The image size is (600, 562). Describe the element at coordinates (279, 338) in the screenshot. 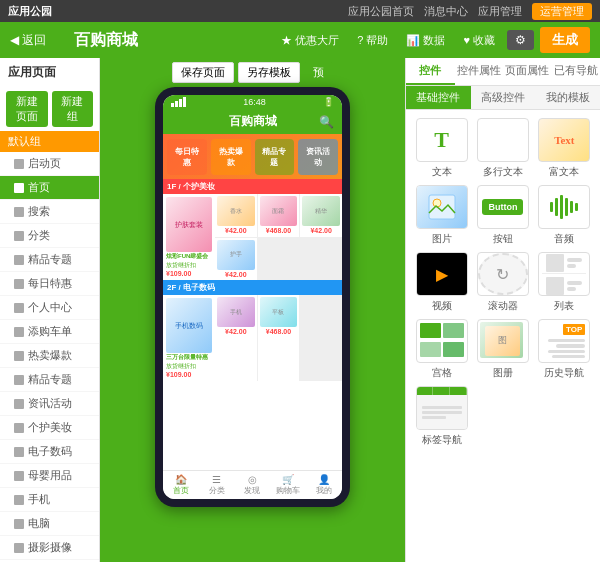

I see `product-6: 平板 ¥468.00` at that location.